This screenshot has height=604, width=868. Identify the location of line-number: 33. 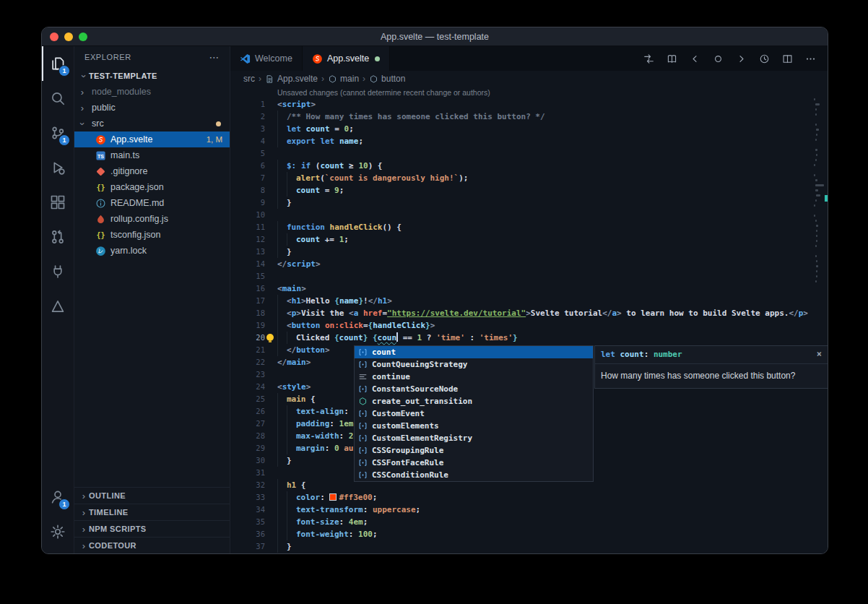
(248, 497).